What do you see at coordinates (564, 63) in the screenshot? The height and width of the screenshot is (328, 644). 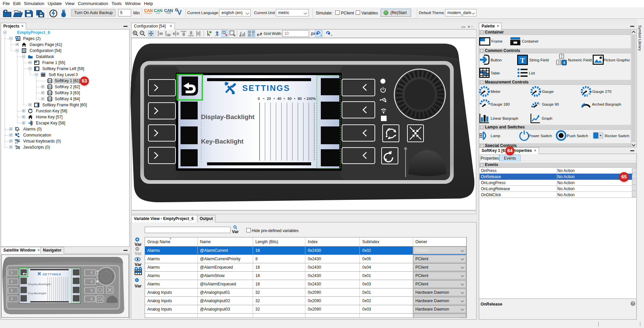 I see `svg-text: 4` at bounding box center [564, 63].